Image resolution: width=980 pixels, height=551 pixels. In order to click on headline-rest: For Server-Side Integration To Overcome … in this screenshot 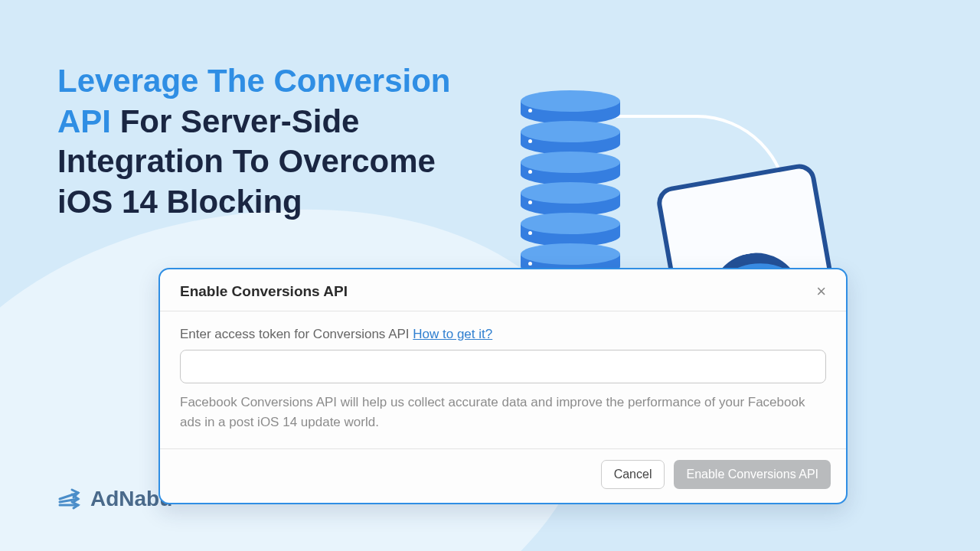, I will do `click(247, 161)`.